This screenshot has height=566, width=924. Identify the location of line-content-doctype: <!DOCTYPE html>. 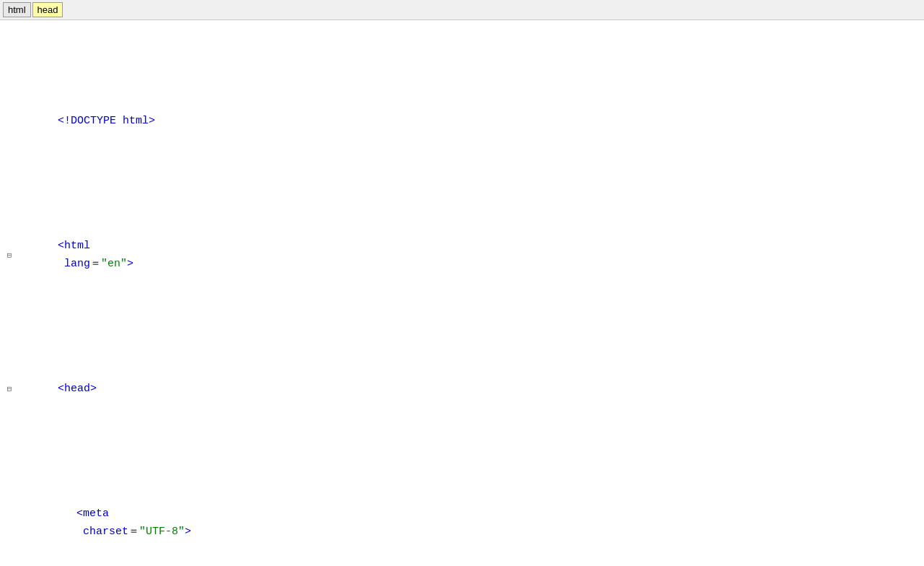
(470, 121).